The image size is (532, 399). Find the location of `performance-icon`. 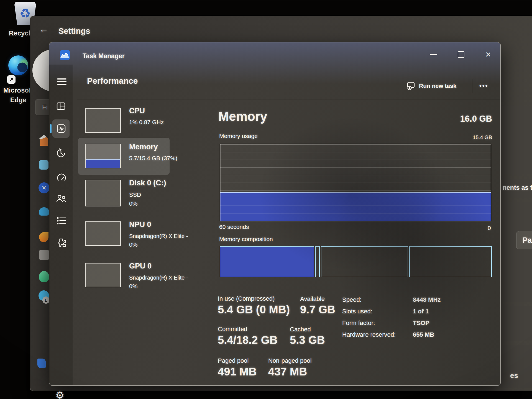

performance-icon is located at coordinates (61, 129).